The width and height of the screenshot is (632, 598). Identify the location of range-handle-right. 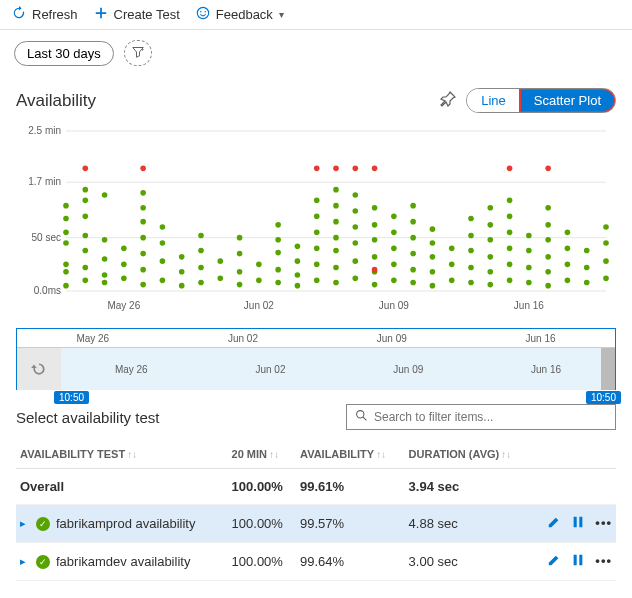
(608, 369).